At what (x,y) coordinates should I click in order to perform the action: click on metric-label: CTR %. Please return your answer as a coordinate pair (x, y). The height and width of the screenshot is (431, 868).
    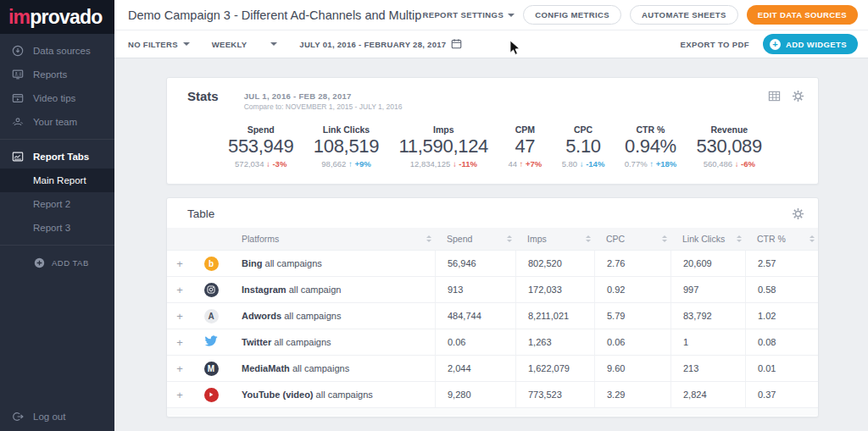
    Looking at the image, I should click on (651, 130).